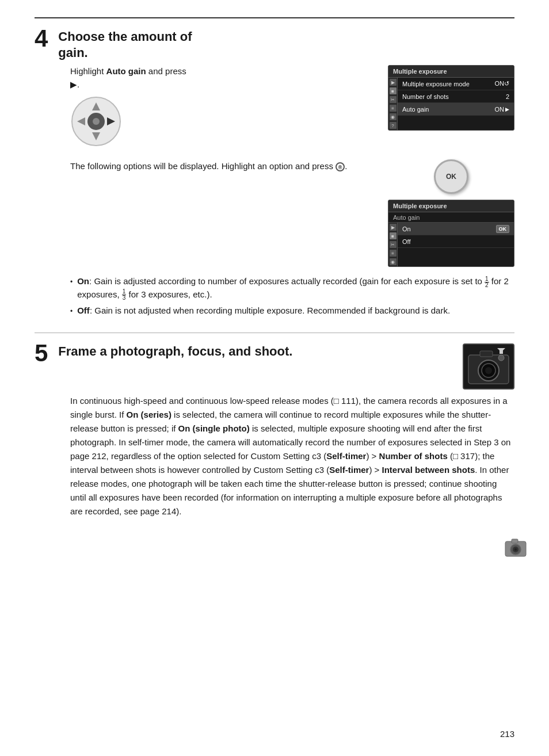 This screenshot has width=549, height=756. Describe the element at coordinates (393, 104) in the screenshot. I see `cam-panel1-side-icons: ▶ ■ ✂ ≡ ◉ ?` at that location.